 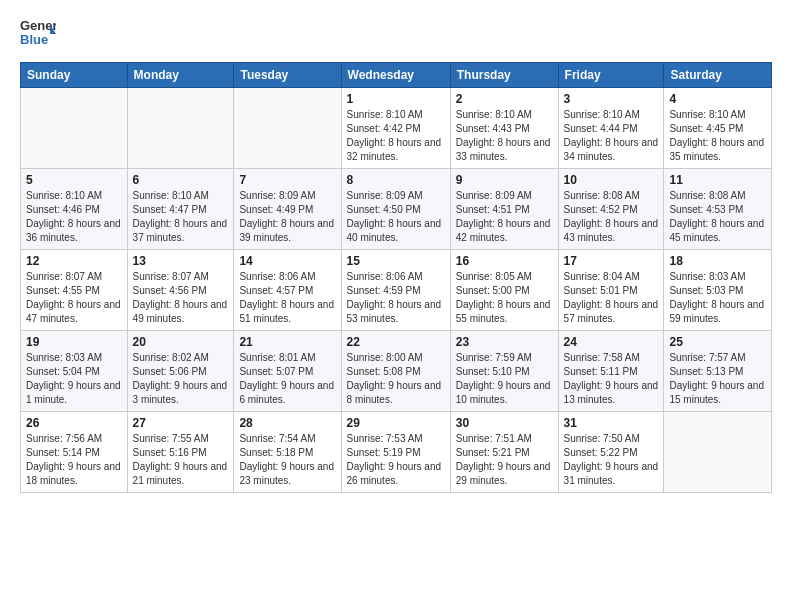 I want to click on day-info: Sunrise: 8:10 AM Sunset: 4:42 PM Dayligh…, so click(x=396, y=136).